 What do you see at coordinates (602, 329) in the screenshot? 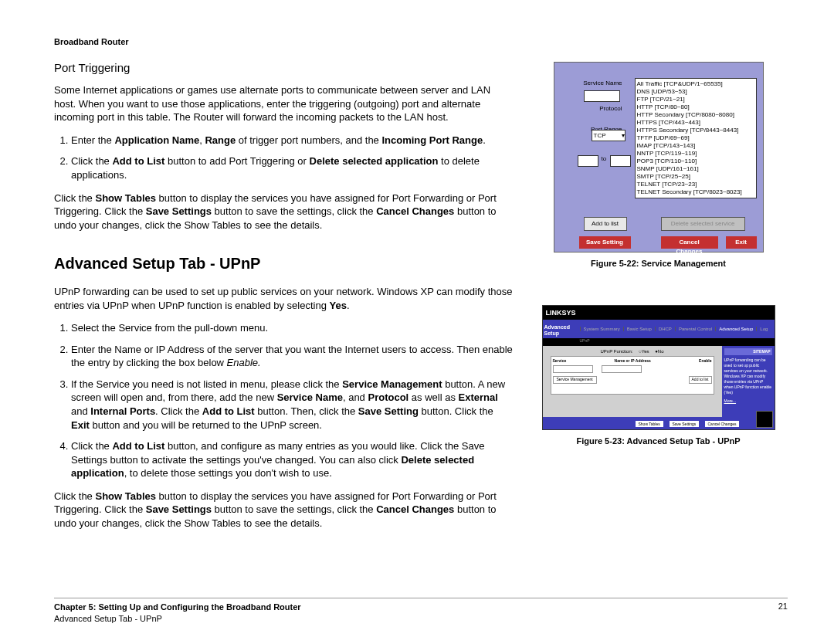
I see `tab-system-summary: System Summary` at bounding box center [602, 329].